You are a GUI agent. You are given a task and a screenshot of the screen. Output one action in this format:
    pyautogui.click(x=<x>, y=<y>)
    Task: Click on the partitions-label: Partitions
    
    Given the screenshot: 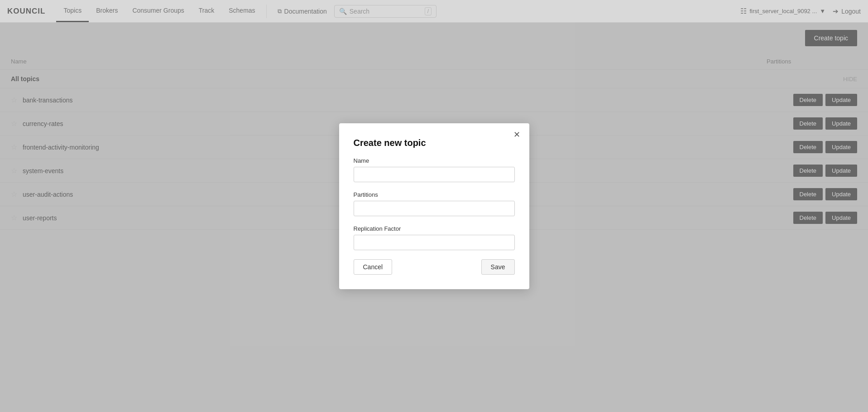 What is the action you would take?
    pyautogui.click(x=434, y=195)
    